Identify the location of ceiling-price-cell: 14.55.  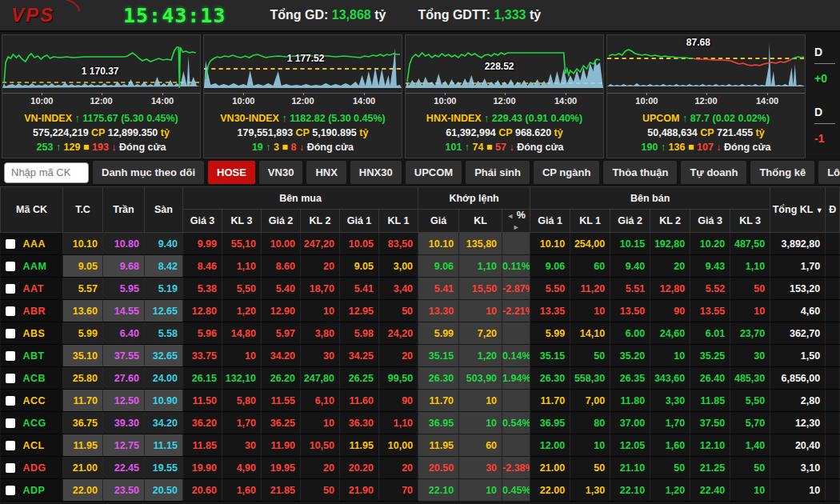
(124, 311).